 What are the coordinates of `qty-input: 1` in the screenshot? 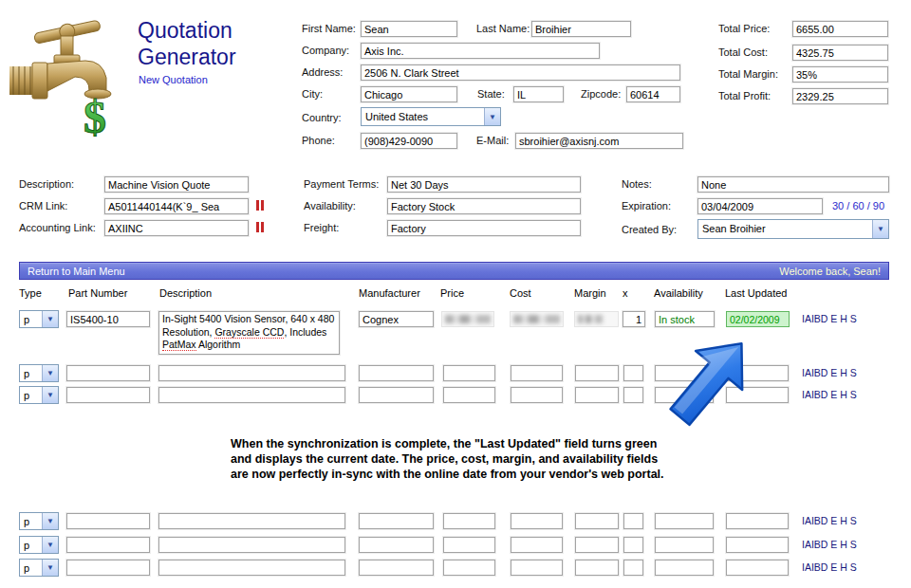 It's located at (634, 319).